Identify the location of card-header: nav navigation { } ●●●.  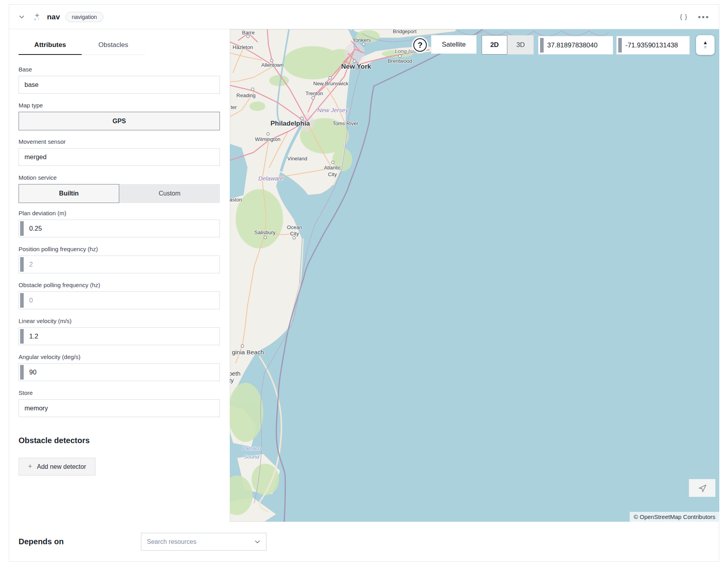
(364, 17).